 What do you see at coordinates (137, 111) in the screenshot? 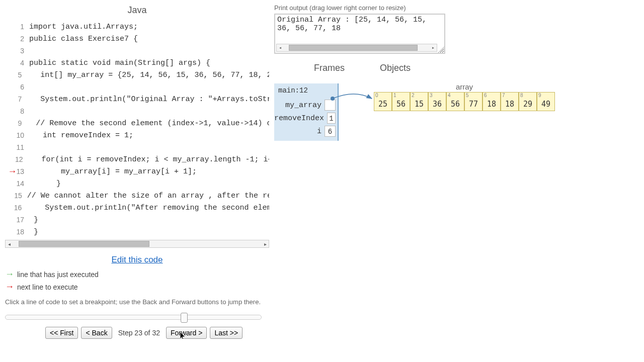
I see `code-line: 8` at bounding box center [137, 111].